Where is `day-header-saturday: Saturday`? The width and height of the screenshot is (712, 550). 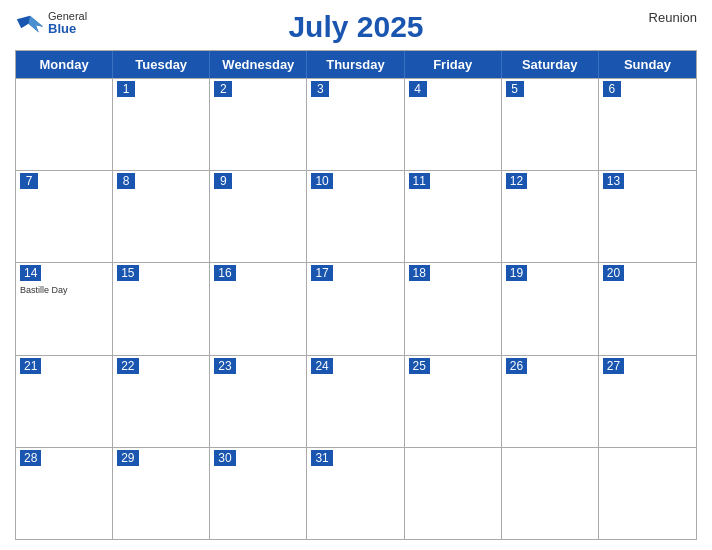 day-header-saturday: Saturday is located at coordinates (550, 64).